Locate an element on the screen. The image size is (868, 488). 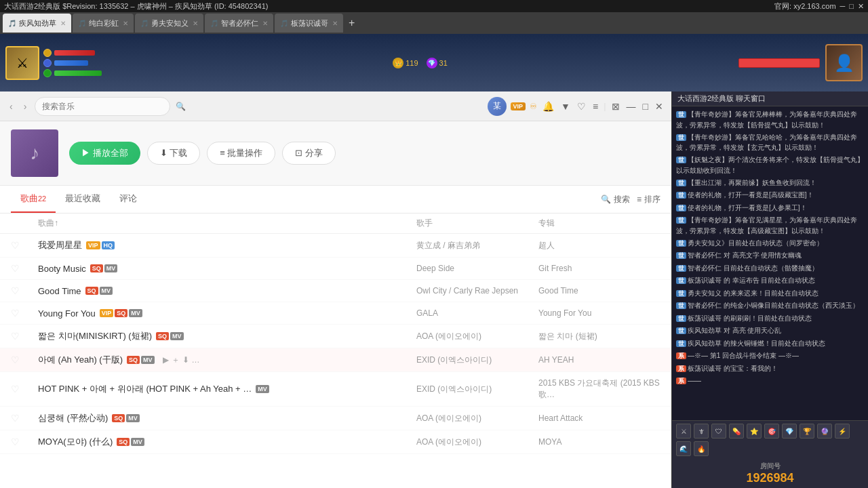
tab-close-3: ✕ is located at coordinates (265, 23).